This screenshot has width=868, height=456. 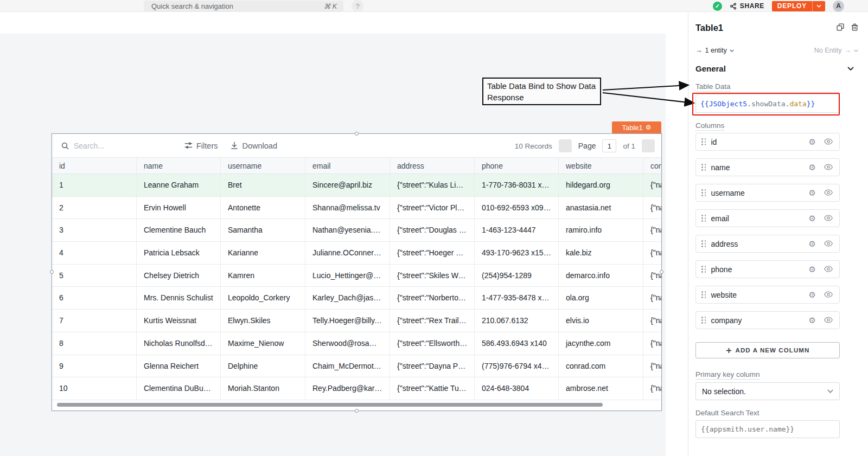 What do you see at coordinates (768, 193) in the screenshot?
I see `column-card-username: username⚙` at bounding box center [768, 193].